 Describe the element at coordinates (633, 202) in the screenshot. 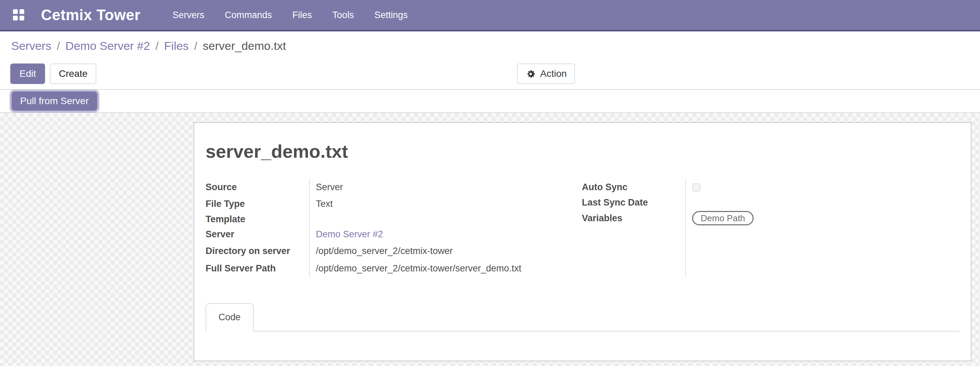

I see `field-label-last-sync-date: Last Sync Date` at that location.